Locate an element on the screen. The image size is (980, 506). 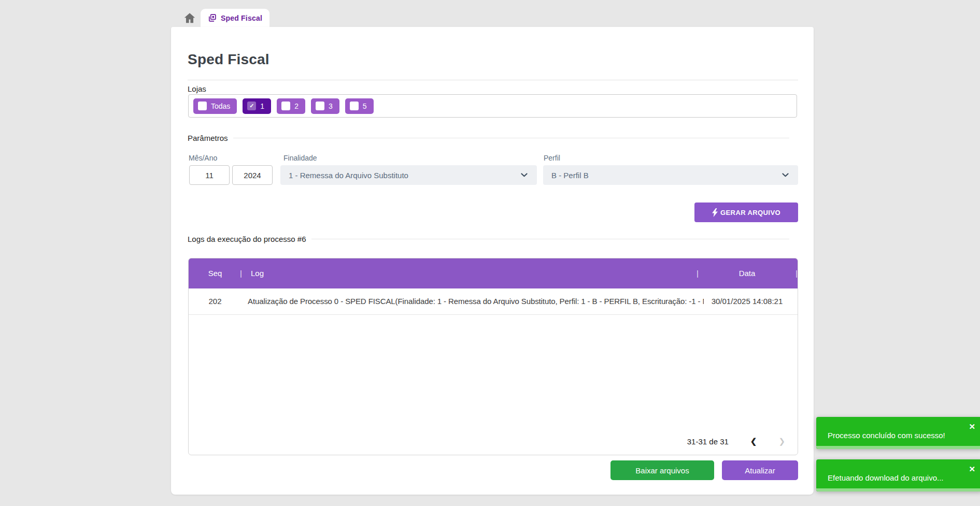
lojas-label: Lojas is located at coordinates (197, 89).